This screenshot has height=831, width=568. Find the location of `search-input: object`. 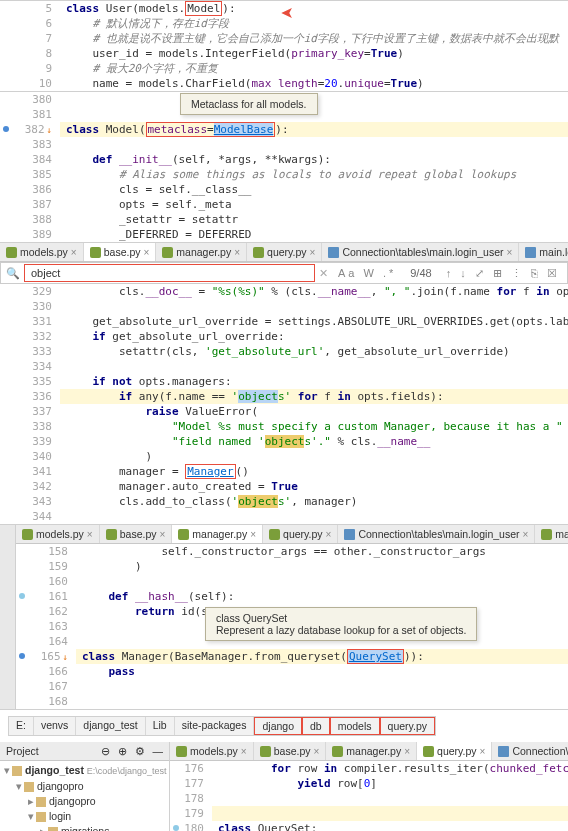

search-input: object is located at coordinates (170, 273).